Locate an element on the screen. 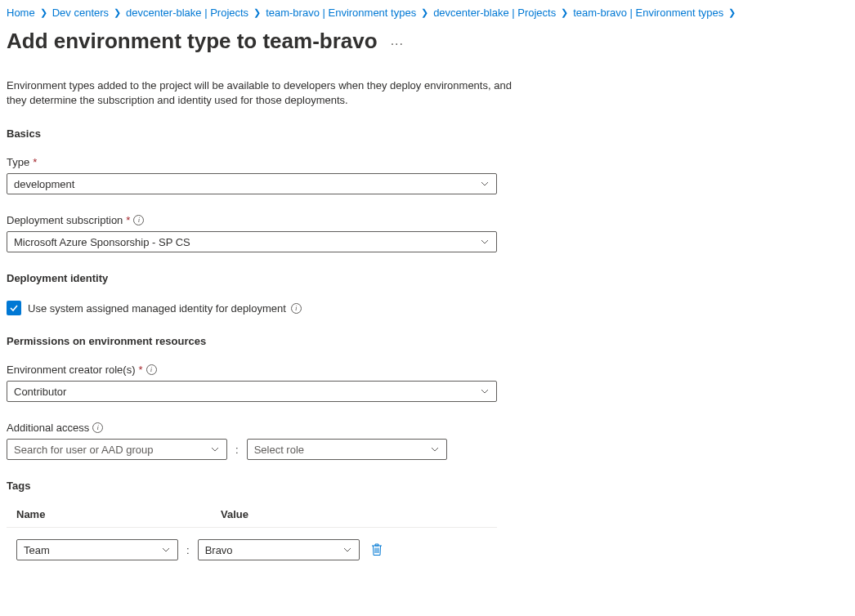  type-label: Type * is located at coordinates (428, 162).